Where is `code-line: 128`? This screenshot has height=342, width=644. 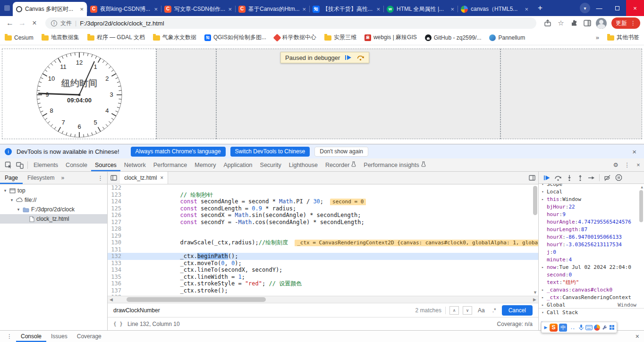
code-line: 128 is located at coordinates (323, 229).